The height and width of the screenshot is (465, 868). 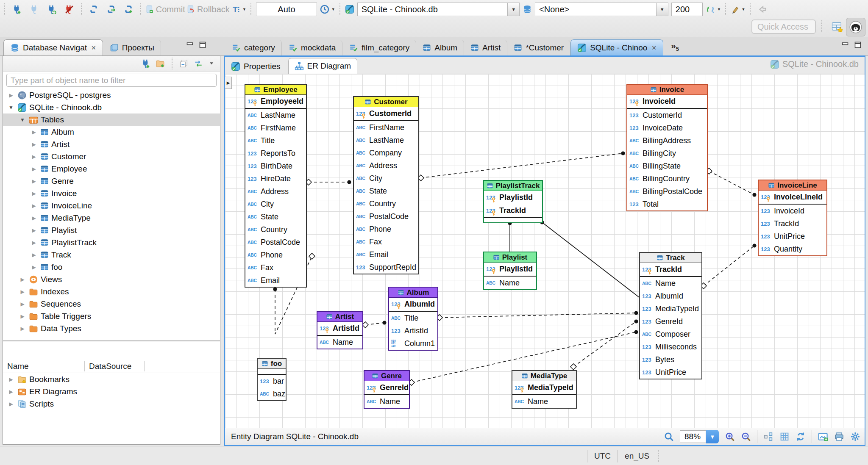 I want to click on tree-item-indexes: ▶Indexes, so click(x=111, y=291).